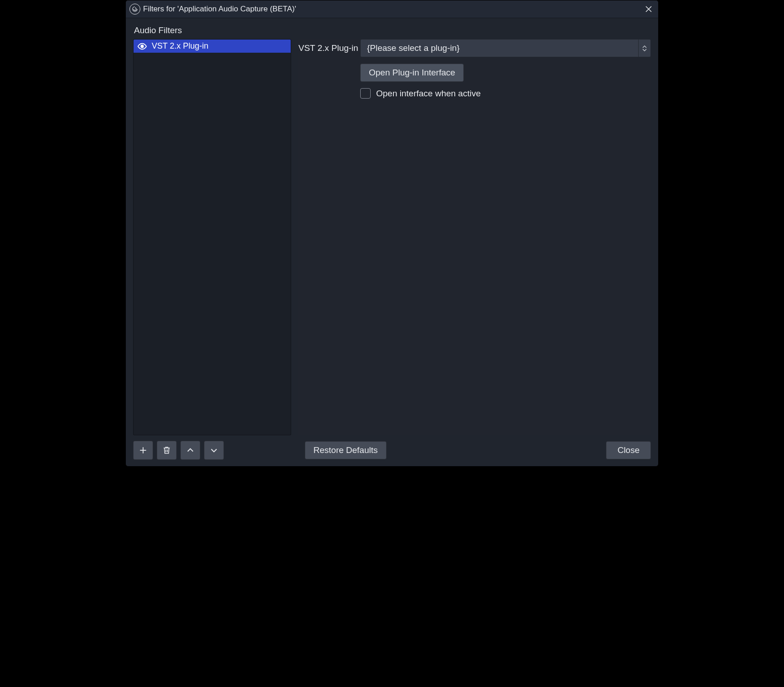 This screenshot has width=784, height=687. What do you see at coordinates (214, 450) in the screenshot?
I see `move-filter-down-button` at bounding box center [214, 450].